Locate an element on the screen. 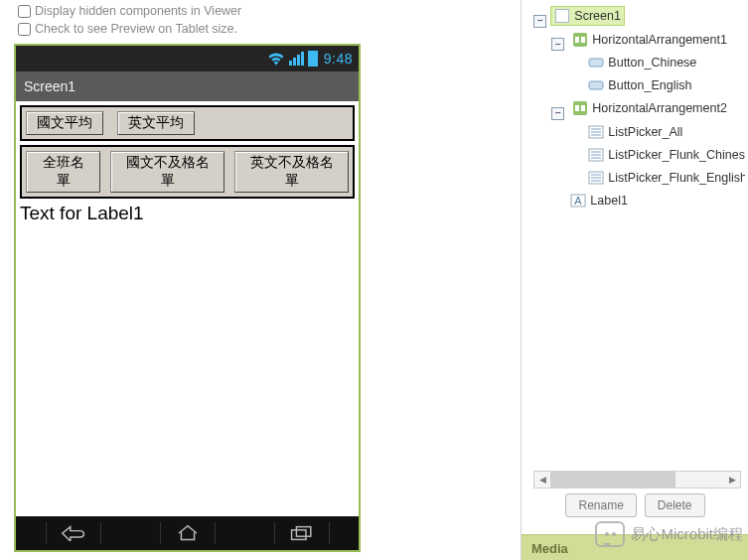 This screenshot has height=560, width=748. tree-node-button-english: Button_English is located at coordinates (640, 85).